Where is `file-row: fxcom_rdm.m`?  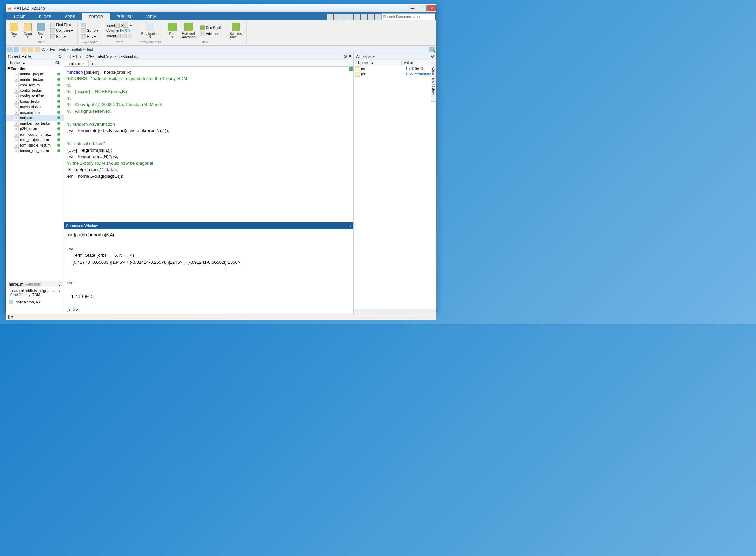
file-row: fxcom_rdm.m is located at coordinates (35, 85).